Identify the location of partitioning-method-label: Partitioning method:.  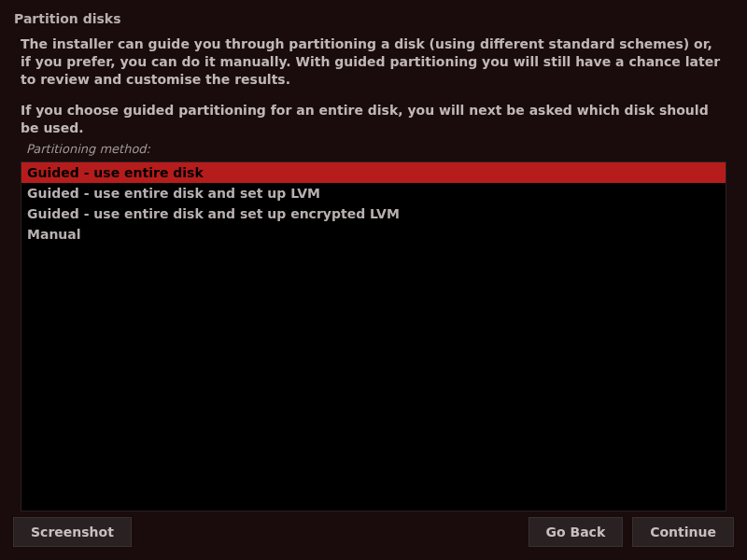
(374, 149).